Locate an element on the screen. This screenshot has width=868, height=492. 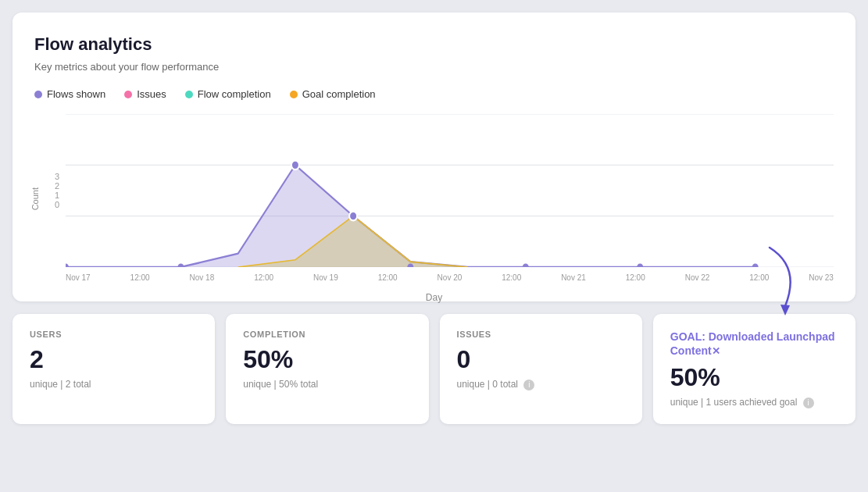
legend-flows-shown-label: Flows shown is located at coordinates (77, 94).